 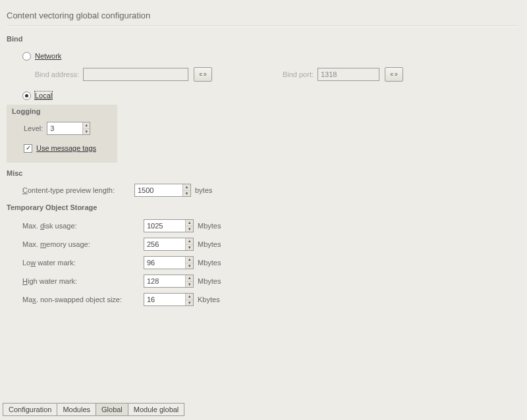 What do you see at coordinates (94, 409) in the screenshot?
I see `bottom-tabs: ConfigurationModulesGlobalModule global` at bounding box center [94, 409].